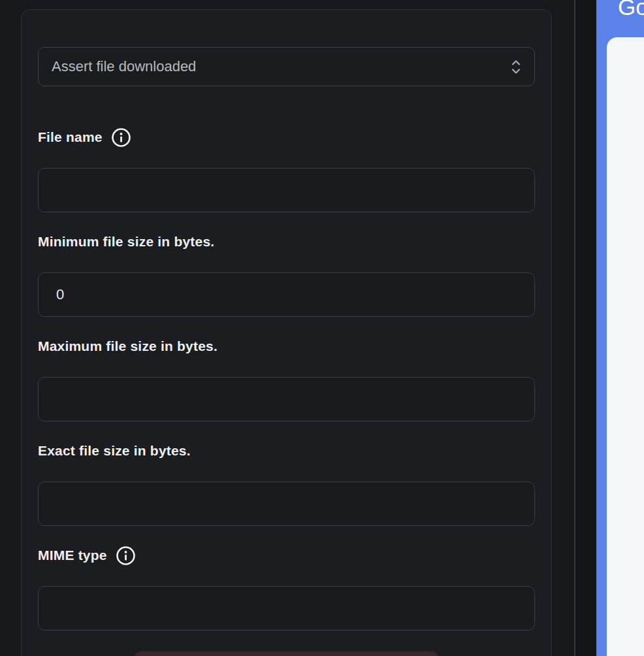 This screenshot has width=644, height=656. What do you see at coordinates (626, 346) in the screenshot?
I see `preview-page-surface` at bounding box center [626, 346].